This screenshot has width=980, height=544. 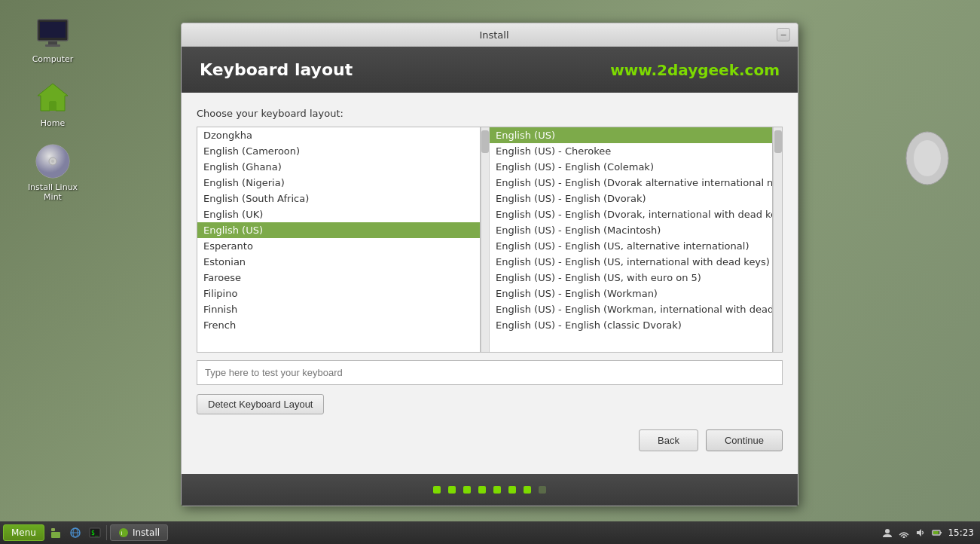 What do you see at coordinates (631, 182) in the screenshot?
I see `right-list-item: English (US) - English (Dvorak alternati…` at bounding box center [631, 182].